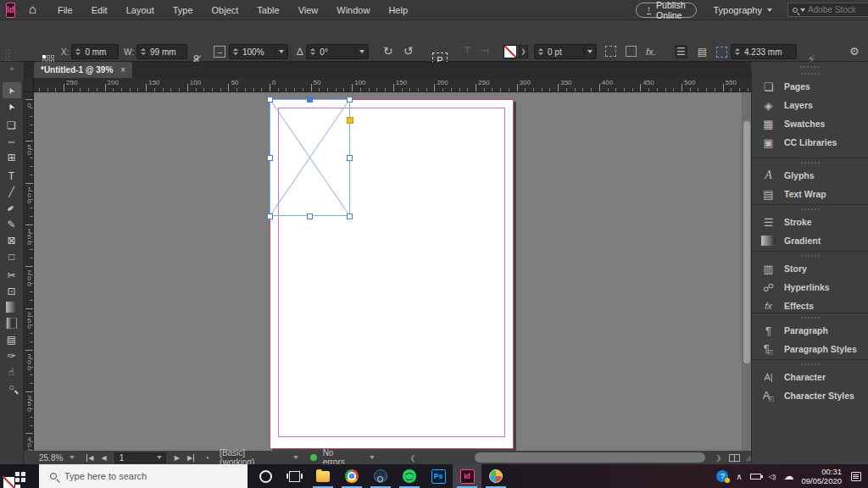 The image size is (868, 488). What do you see at coordinates (810, 377) in the screenshot?
I see `panel-character: A| Character` at bounding box center [810, 377].